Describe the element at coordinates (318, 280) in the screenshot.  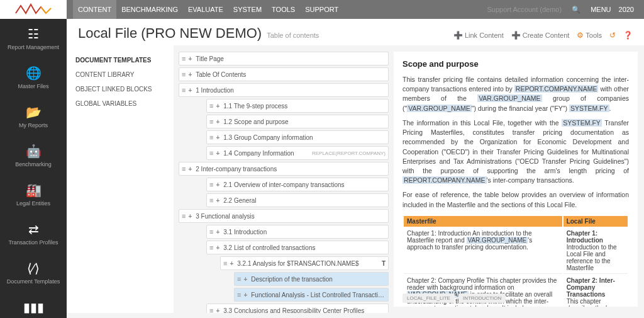
I see `tree-label: Description of the transaction` at that location.